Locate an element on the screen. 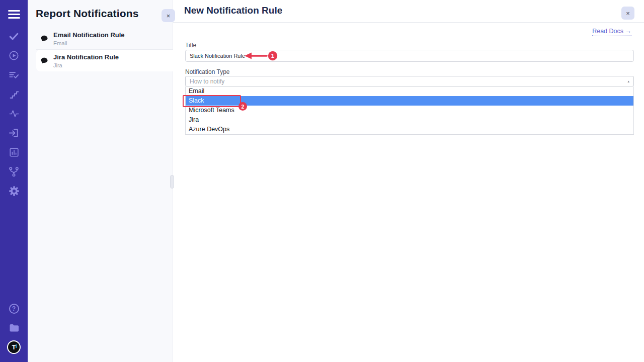 The image size is (644, 362). steps-icon is located at coordinates (14, 95).